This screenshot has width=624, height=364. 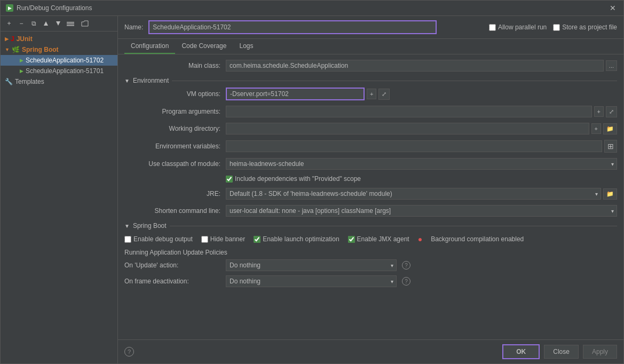 What do you see at coordinates (422, 194) in the screenshot?
I see `jre-input-wrapper: Default (1.8 - SDK of 'heima-leadnews-sc…` at bounding box center [422, 194].